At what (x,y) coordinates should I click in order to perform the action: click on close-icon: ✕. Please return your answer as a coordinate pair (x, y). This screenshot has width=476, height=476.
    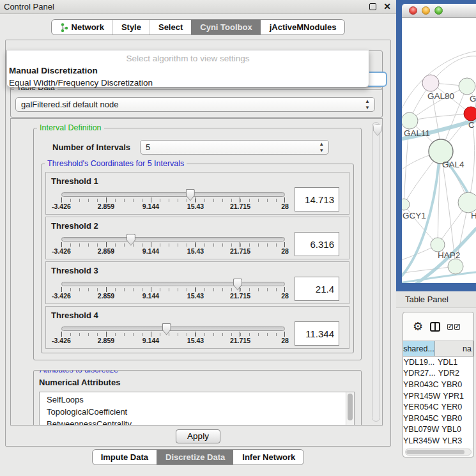
    Looking at the image, I should click on (387, 6).